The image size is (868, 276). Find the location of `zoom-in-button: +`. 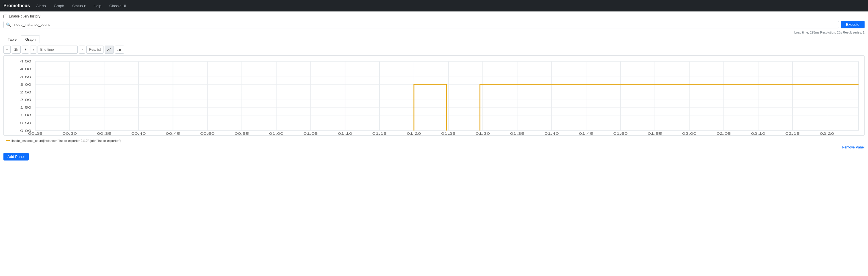

zoom-in-button: + is located at coordinates (26, 50).